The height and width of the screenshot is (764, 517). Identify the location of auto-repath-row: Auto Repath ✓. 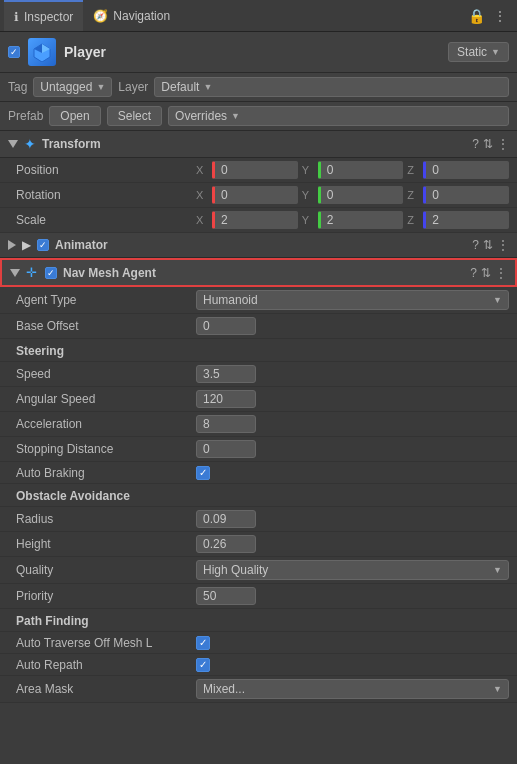
(258, 665).